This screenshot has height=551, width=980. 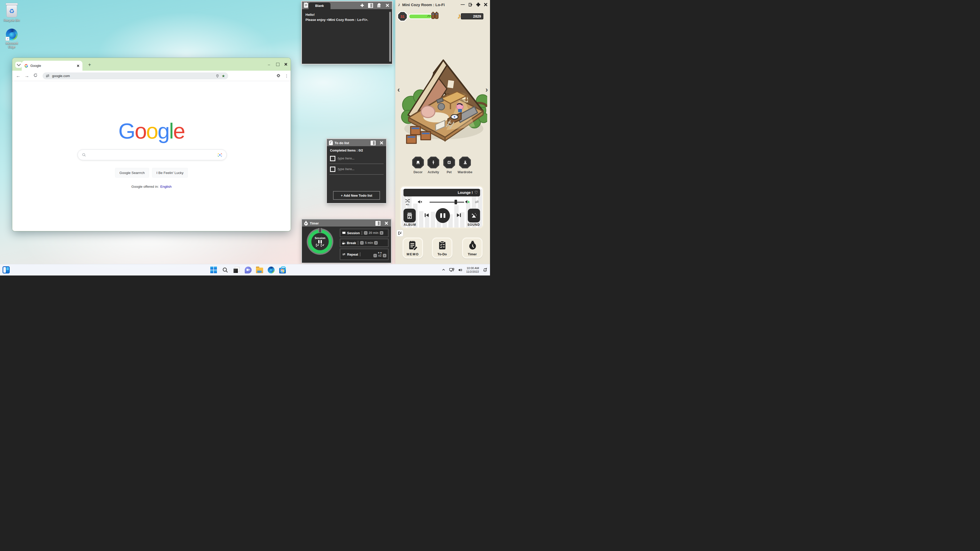 What do you see at coordinates (84, 155) in the screenshot?
I see `search-icon` at bounding box center [84, 155].